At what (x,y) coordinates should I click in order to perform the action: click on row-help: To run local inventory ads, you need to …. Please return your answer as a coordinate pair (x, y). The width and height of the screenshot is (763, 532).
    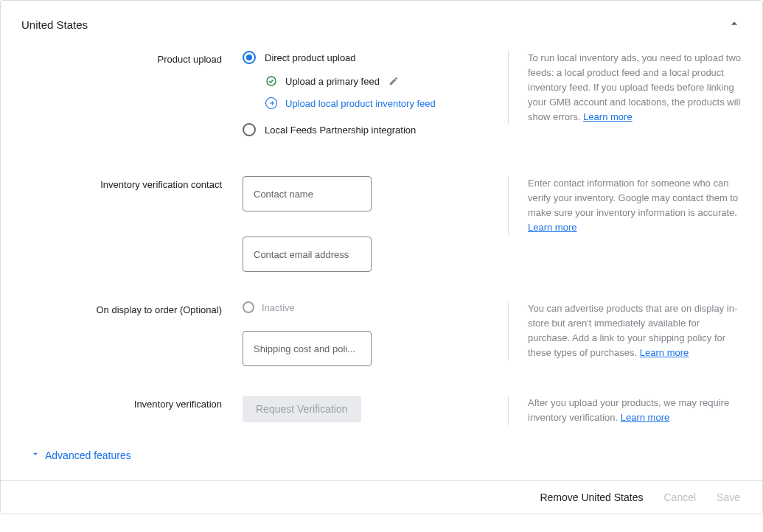
    Looking at the image, I should click on (625, 88).